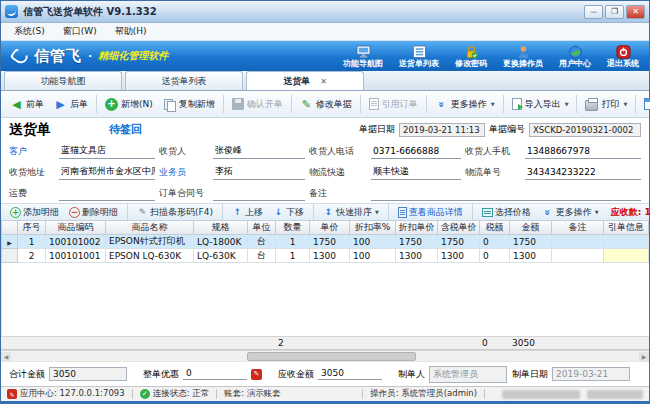 The image size is (650, 404). What do you see at coordinates (416, 152) in the screenshot?
I see `receiver-phone-field: 0371-6666888` at bounding box center [416, 152].